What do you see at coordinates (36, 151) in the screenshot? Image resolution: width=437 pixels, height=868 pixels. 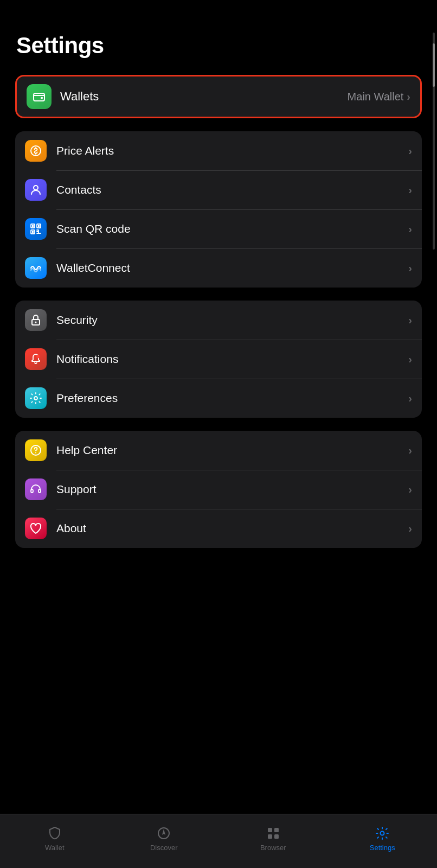 I see `dollar-icon` at bounding box center [36, 151].